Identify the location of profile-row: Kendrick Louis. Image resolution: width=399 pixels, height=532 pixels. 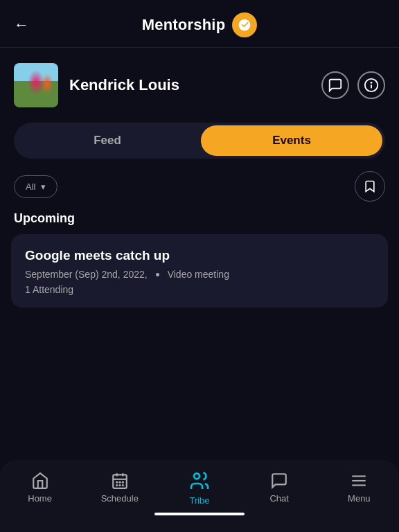
(200, 83).